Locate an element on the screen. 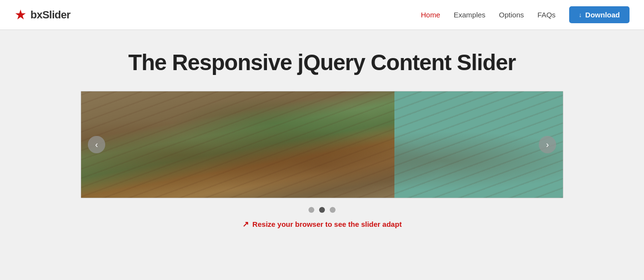 The image size is (644, 280). download-button: ↓ Download is located at coordinates (600, 15).